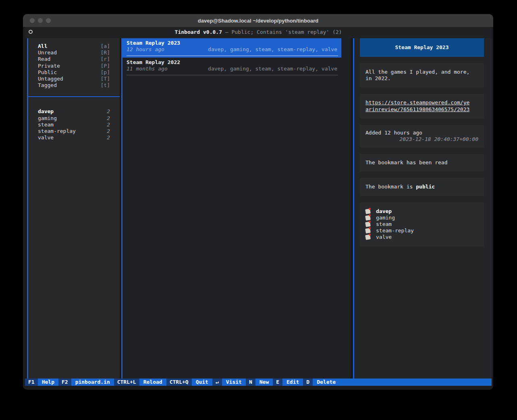 Image resolution: width=517 pixels, height=420 pixels. What do you see at coordinates (326, 382) in the screenshot?
I see `footer-action-delete: Delete` at bounding box center [326, 382].